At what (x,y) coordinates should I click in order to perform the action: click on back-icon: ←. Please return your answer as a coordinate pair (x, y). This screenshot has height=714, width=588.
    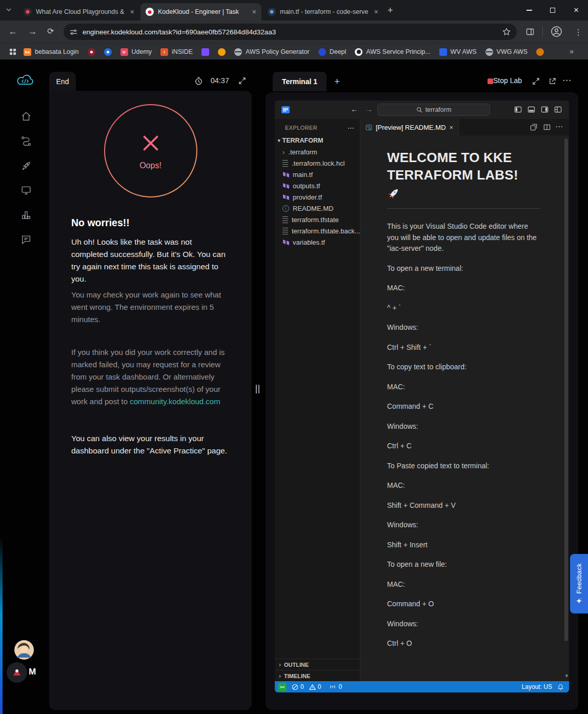
    Looking at the image, I should click on (13, 32).